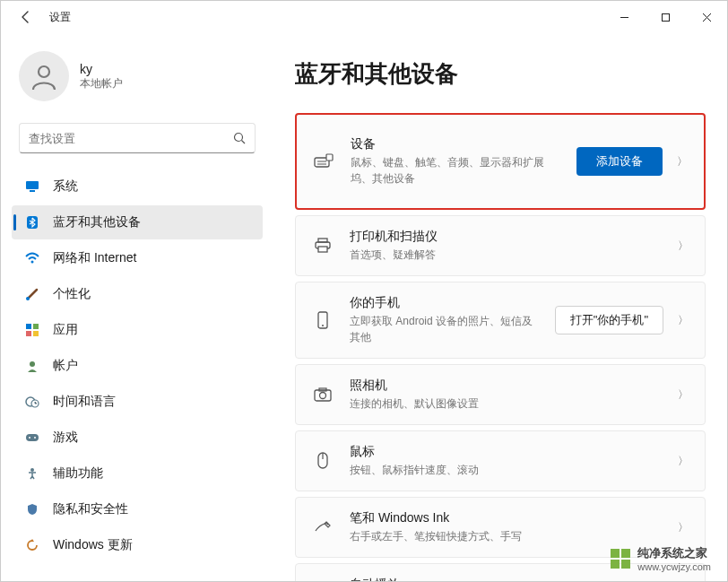 This screenshot has height=582, width=728. Describe the element at coordinates (137, 81) in the screenshot. I see `user-block: ky 本地帐户` at that location.